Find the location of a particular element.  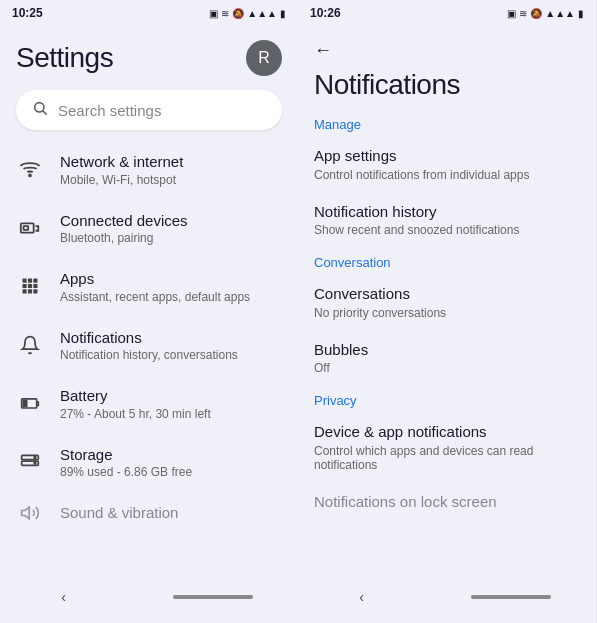

mute-icon: 🔕 is located at coordinates (238, 14).